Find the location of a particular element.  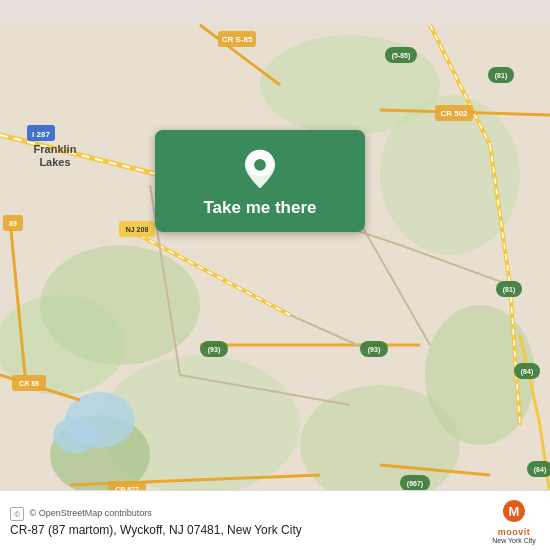

moovit-brand-text: moovit is located at coordinates (514, 532).